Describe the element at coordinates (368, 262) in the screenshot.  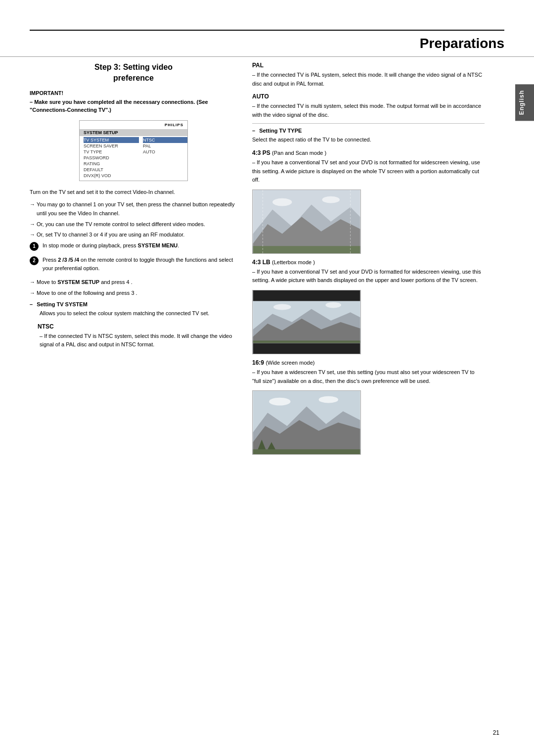
I see `lb-heading: 4:3 LB (Letterbox mode )` at that location.